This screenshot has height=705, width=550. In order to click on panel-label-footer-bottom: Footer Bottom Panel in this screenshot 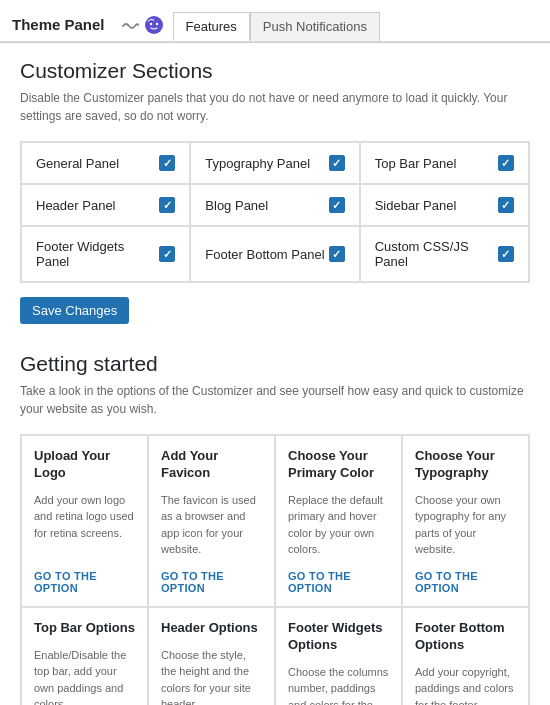, I will do `click(264, 254)`.